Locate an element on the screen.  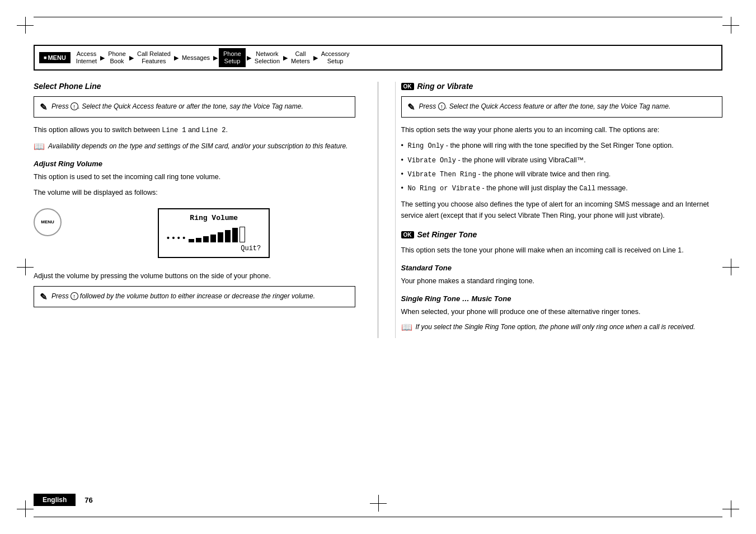
quit-text: Quit? is located at coordinates (214, 249).